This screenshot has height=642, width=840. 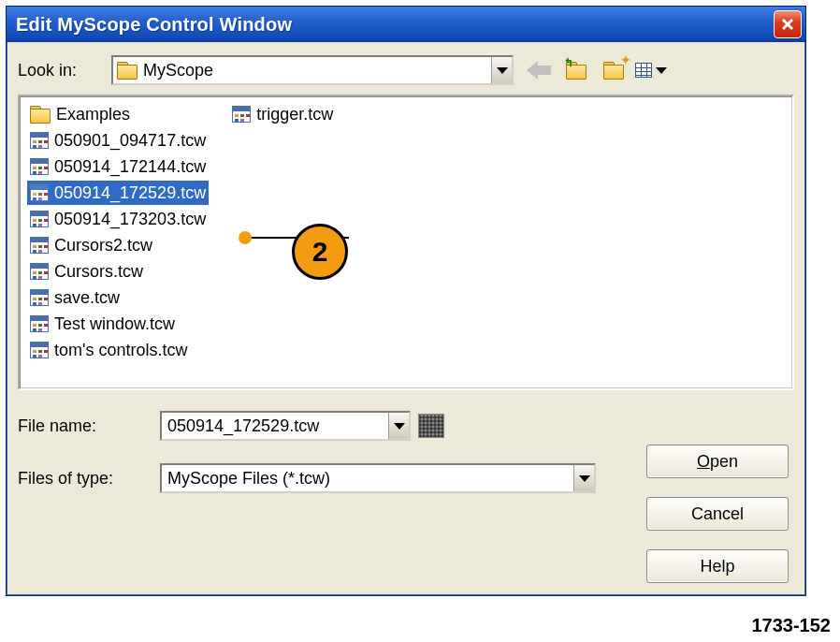 What do you see at coordinates (584, 478) in the screenshot?
I see `files-of-type-dropdown-button` at bounding box center [584, 478].